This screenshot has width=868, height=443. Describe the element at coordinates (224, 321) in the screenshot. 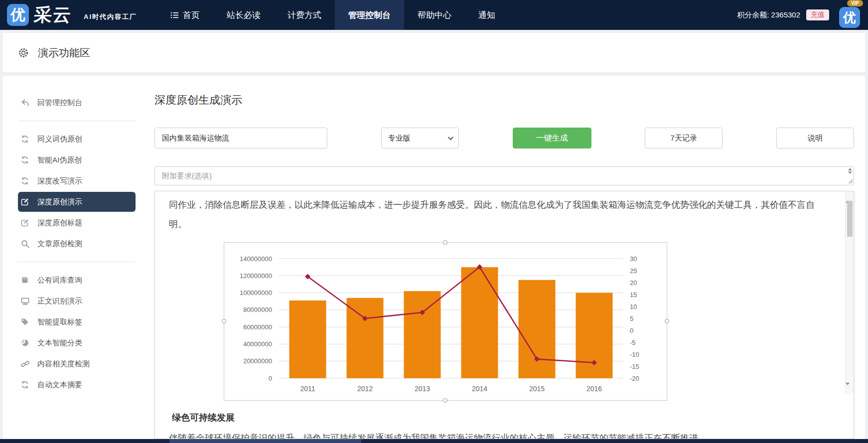

I see `chart-resize-handle-left` at that location.